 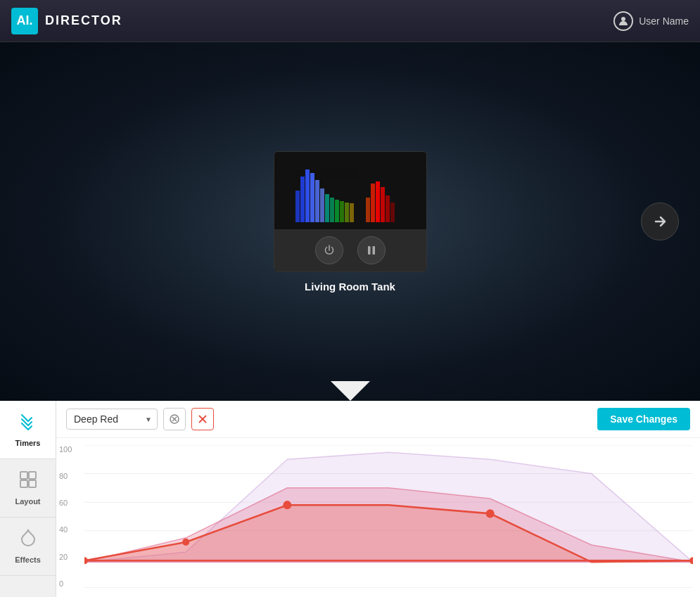 What do you see at coordinates (28, 423) in the screenshot?
I see `timers-icon` at bounding box center [28, 423].